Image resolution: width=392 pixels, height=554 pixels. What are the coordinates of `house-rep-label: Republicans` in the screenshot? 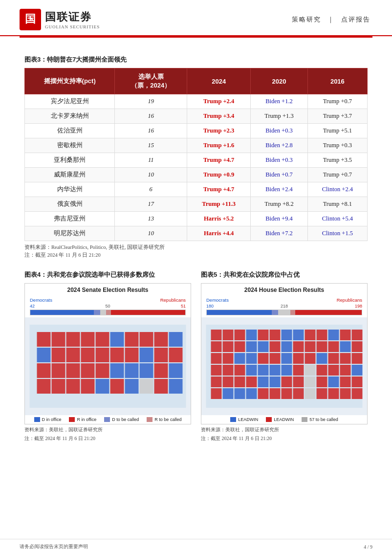 It's located at (349, 300).